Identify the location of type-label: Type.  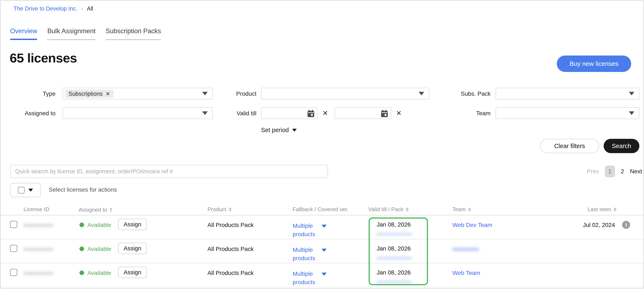
(40, 94).